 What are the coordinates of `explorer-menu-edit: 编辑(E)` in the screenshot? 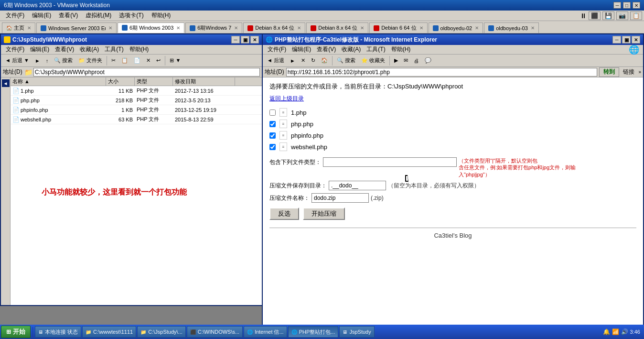 It's located at (40, 50).